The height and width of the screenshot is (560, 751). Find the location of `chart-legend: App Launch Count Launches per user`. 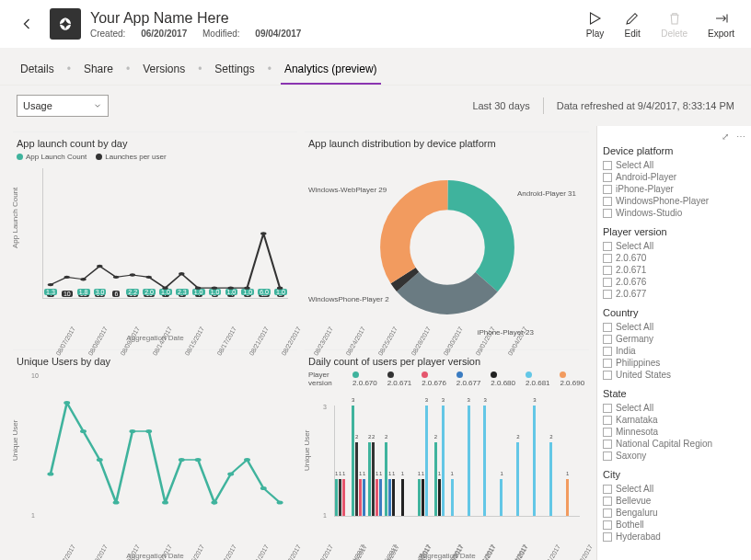

chart-legend: App Launch Count Launches per user is located at coordinates (155, 156).